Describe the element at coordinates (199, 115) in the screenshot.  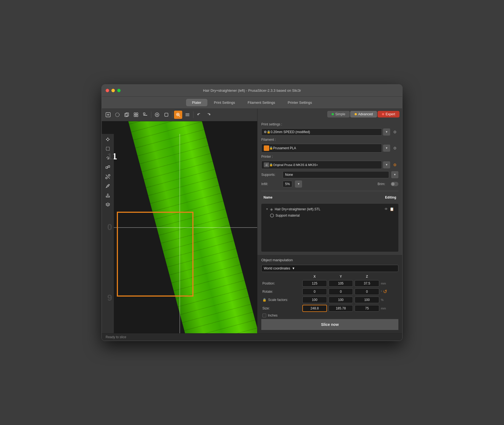
I see `undo-button` at that location.